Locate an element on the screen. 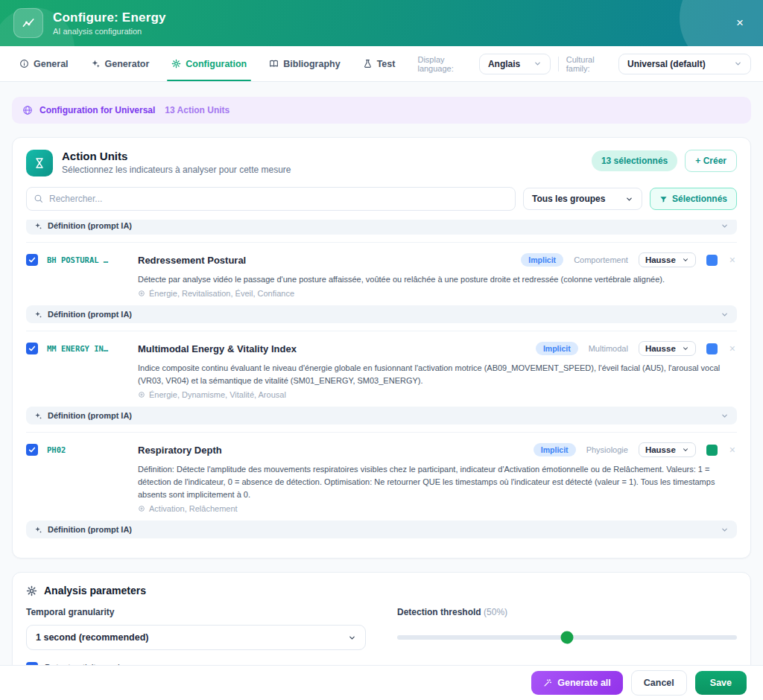 This screenshot has height=700, width=763. group-filter-select: Tous les groupes is located at coordinates (583, 199).